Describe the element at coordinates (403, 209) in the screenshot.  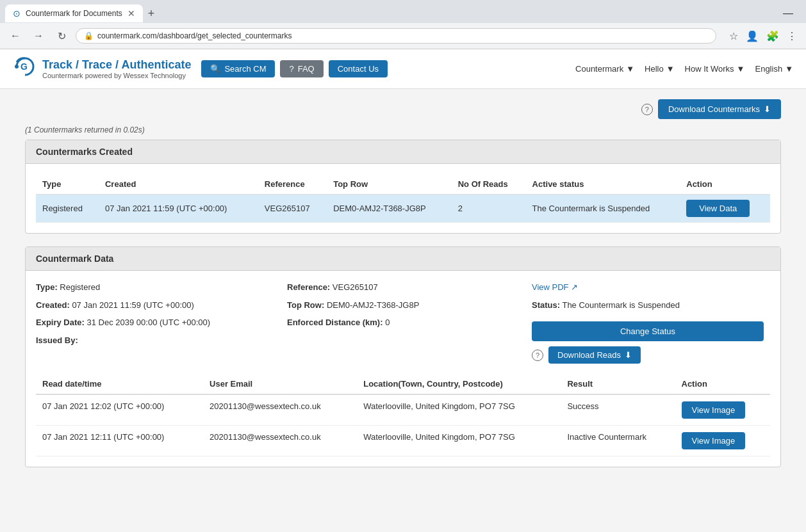
I see `table-row: Registered 07 Jan 2021 11:59 (UTC +00:00…` at that location.